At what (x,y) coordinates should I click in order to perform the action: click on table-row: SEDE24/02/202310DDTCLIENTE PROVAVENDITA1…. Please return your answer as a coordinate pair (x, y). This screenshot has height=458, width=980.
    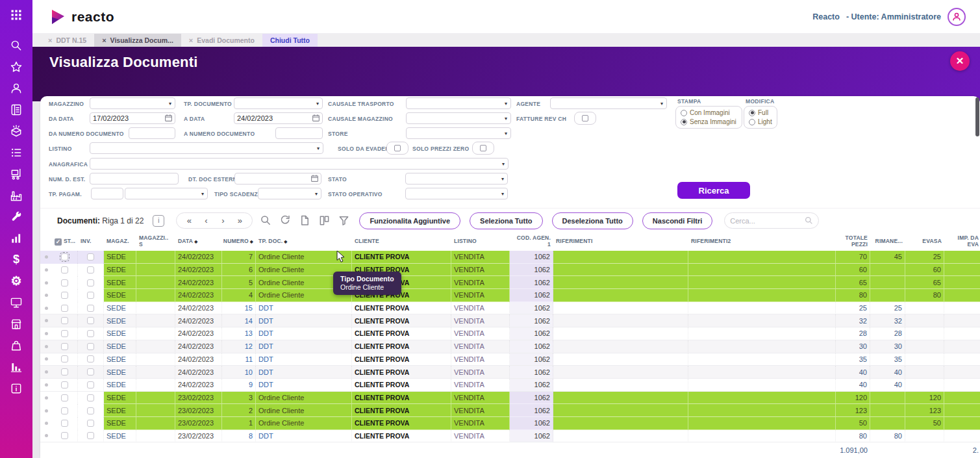
    Looking at the image, I should click on (510, 372).